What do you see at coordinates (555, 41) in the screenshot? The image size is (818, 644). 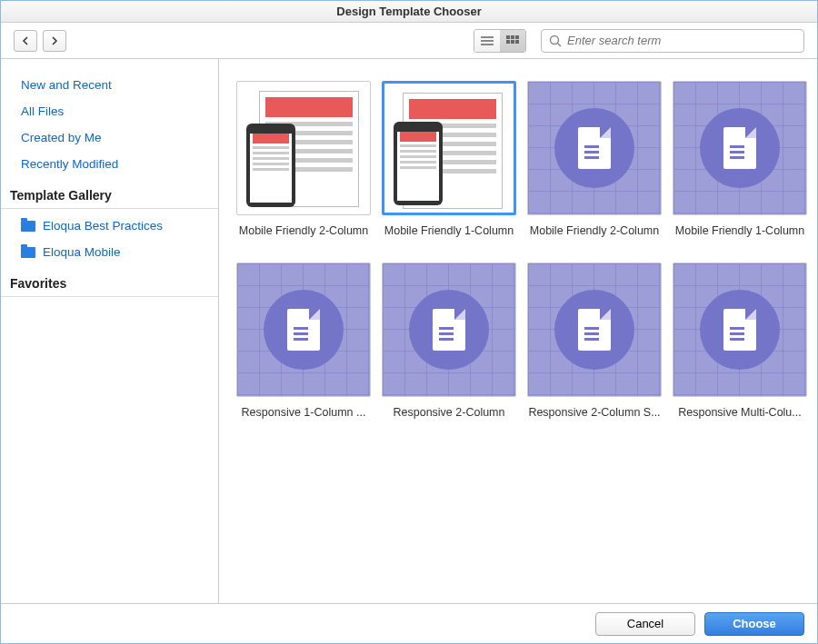 I see `search-icon` at bounding box center [555, 41].